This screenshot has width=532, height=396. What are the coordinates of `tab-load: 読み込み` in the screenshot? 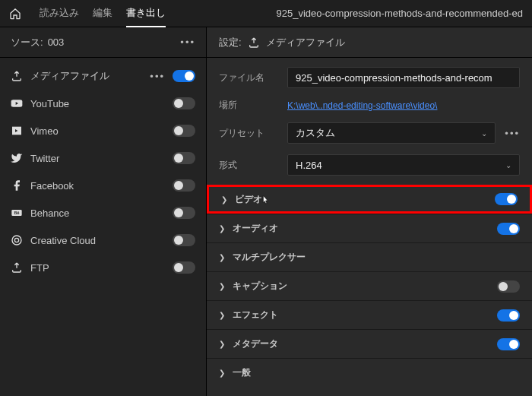 It's located at (59, 14).